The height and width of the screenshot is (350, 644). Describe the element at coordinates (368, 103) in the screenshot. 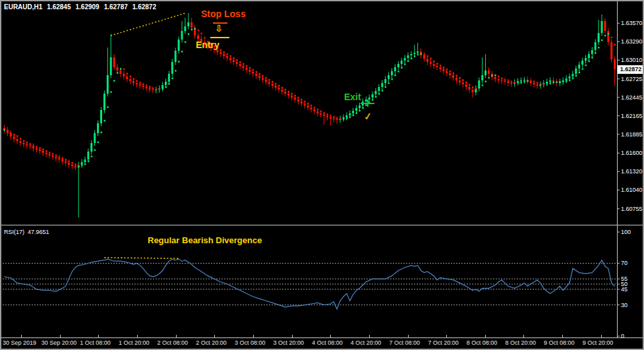

I see `exit-marker-tick` at that location.